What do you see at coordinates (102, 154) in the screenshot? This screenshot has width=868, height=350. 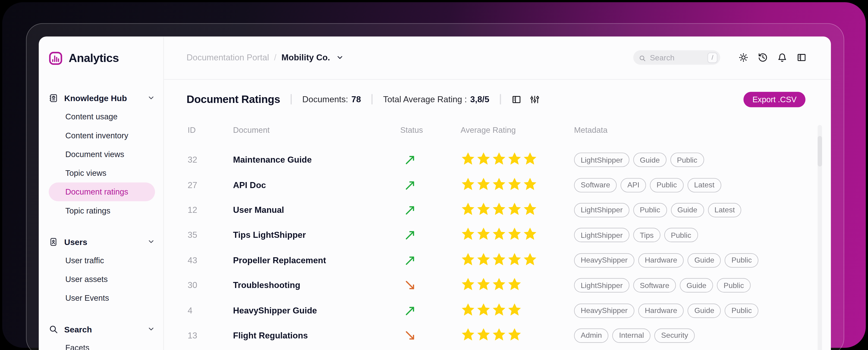 I see `sidebar-item-document-views: Document views` at bounding box center [102, 154].